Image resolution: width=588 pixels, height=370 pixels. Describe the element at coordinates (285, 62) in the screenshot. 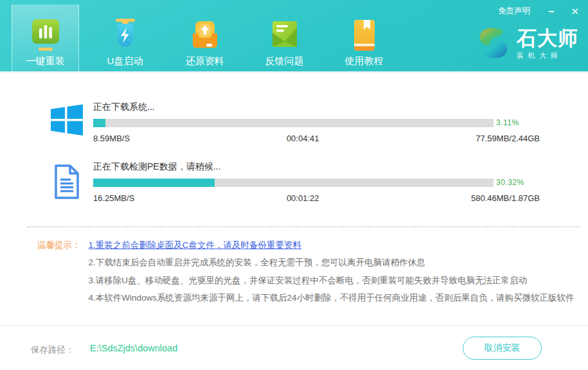

I see `tab-label: 反馈问题` at that location.